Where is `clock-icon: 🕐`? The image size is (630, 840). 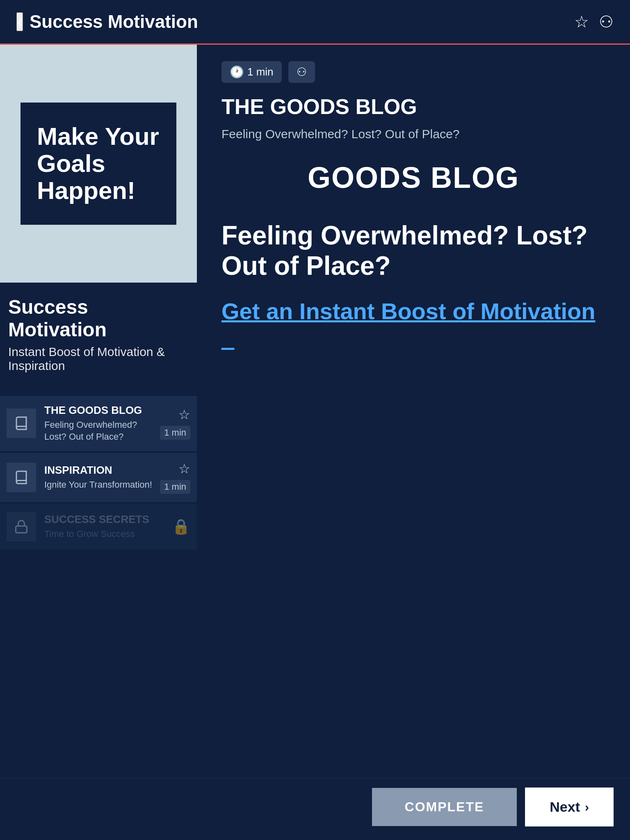
clock-icon: 🕐 is located at coordinates (237, 72).